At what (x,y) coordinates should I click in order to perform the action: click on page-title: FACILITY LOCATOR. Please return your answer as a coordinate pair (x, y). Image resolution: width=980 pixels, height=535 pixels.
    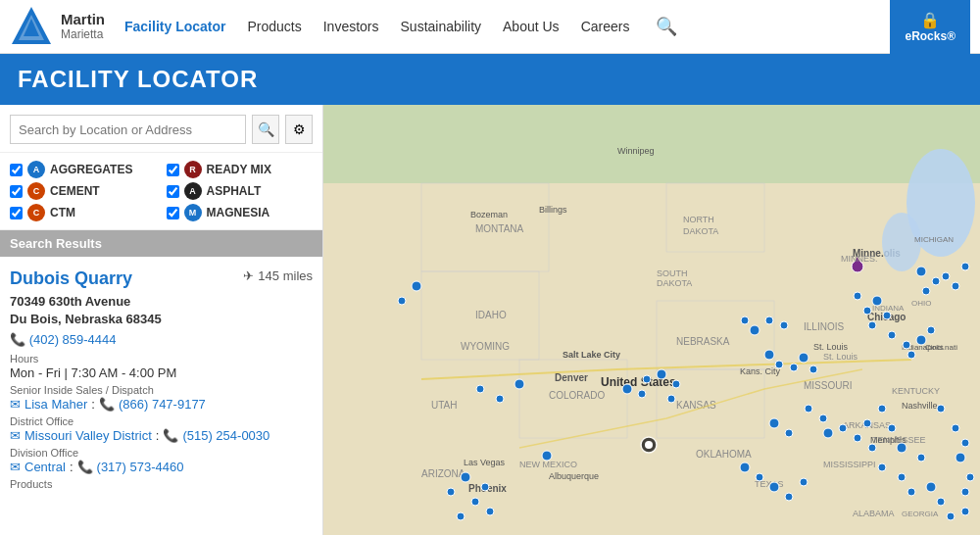
    Looking at the image, I should click on (137, 79).